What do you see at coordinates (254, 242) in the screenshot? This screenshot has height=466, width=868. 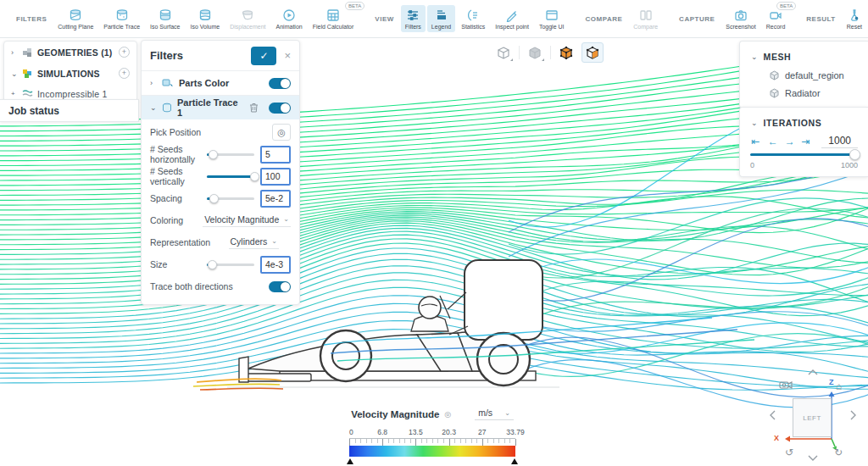 I see `representation-dropdown: Cylinders ⌄` at bounding box center [254, 242].